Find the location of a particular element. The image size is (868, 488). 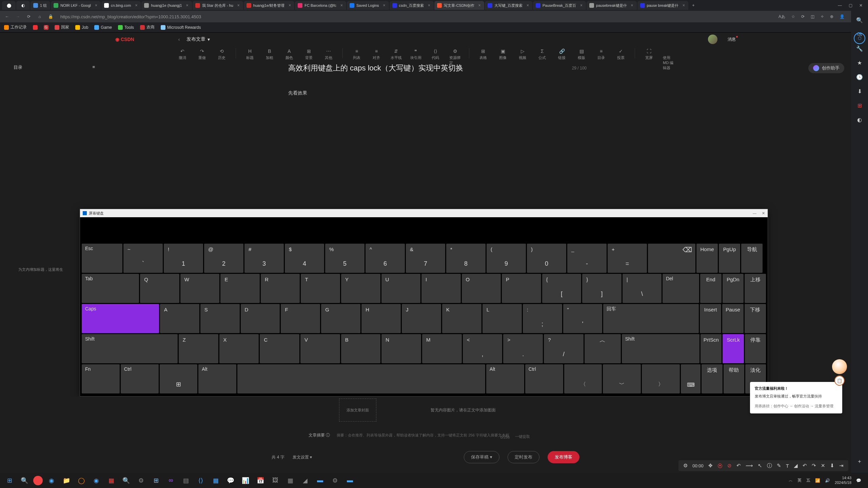

csdn-logo: ◉CSDN is located at coordinates (125, 39).